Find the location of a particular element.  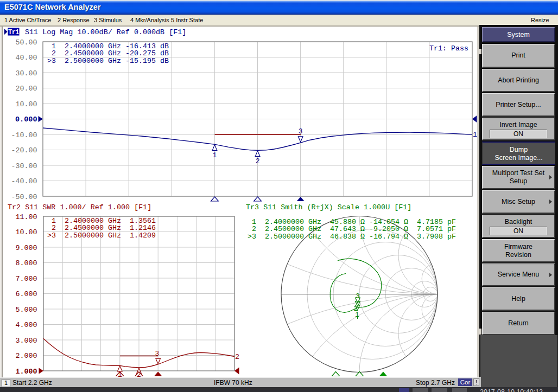

svg-text: Tr1: Pass is located at coordinates (449, 49).